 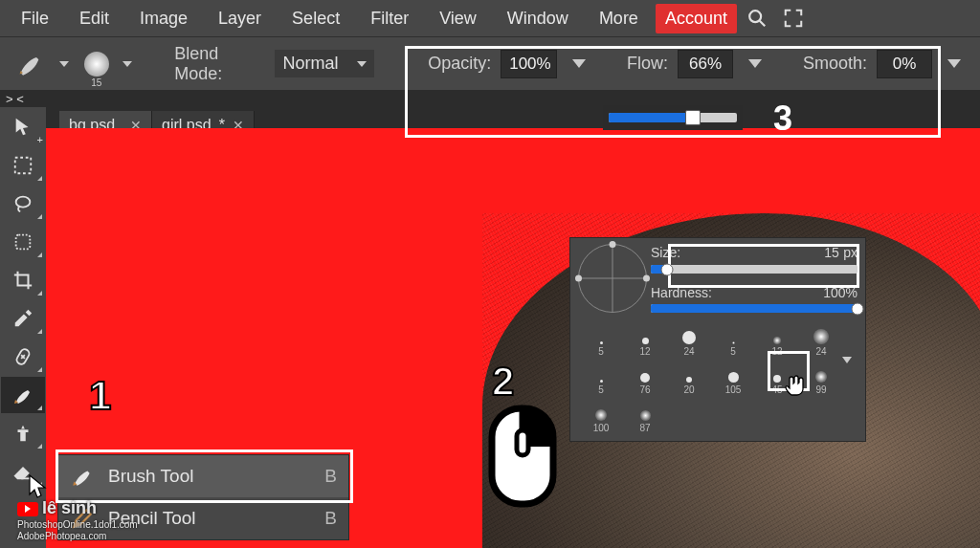 I want to click on active-tool-icon, so click(x=30, y=64).